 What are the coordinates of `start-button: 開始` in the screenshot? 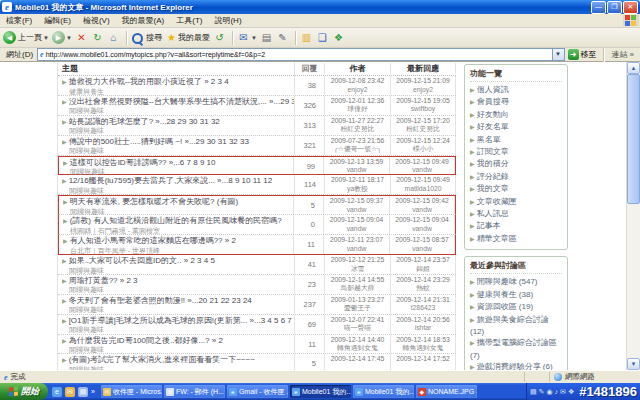 It's located at (24, 392).